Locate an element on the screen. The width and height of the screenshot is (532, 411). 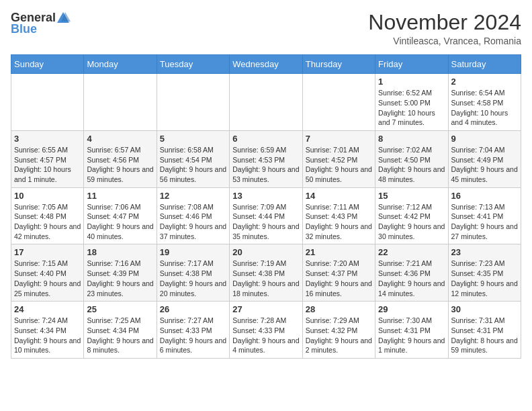
calendar-day-cell: 9Sunrise: 7:04 AM Sunset: 4:49 PM Daylig… is located at coordinates (484, 158).